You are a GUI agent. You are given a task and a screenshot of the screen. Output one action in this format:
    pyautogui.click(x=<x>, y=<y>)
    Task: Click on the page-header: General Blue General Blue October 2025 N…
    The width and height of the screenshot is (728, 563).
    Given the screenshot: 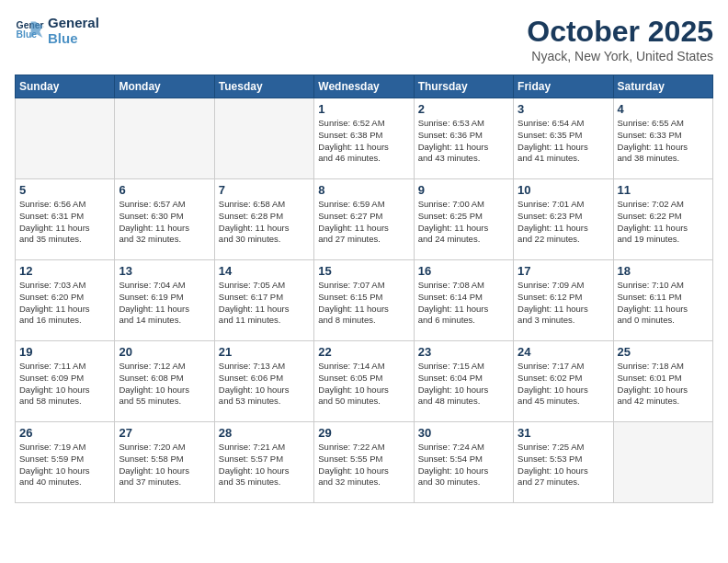 What is the action you would take?
    pyautogui.click(x=364, y=39)
    